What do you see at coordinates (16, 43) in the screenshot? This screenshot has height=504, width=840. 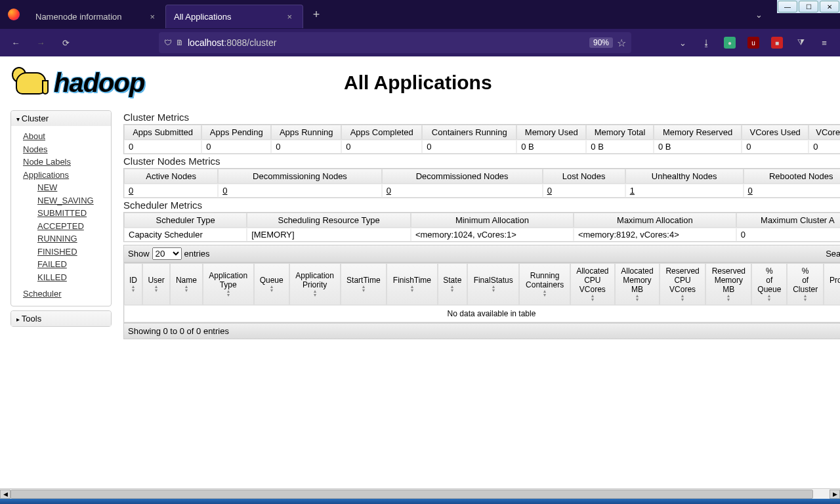 I see `back-button: ←` at bounding box center [16, 43].